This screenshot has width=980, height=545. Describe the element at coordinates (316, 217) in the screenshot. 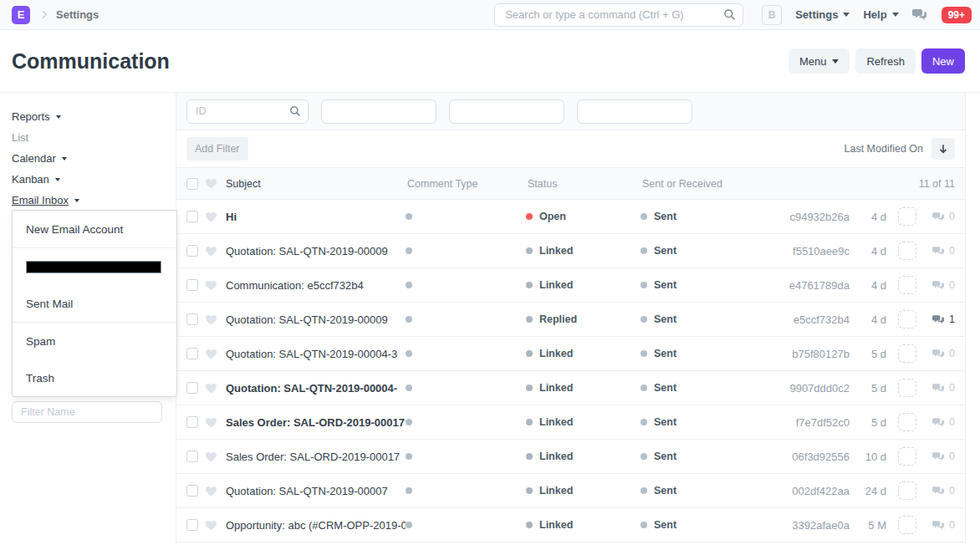

I see `row-subject-link: Hi` at that location.